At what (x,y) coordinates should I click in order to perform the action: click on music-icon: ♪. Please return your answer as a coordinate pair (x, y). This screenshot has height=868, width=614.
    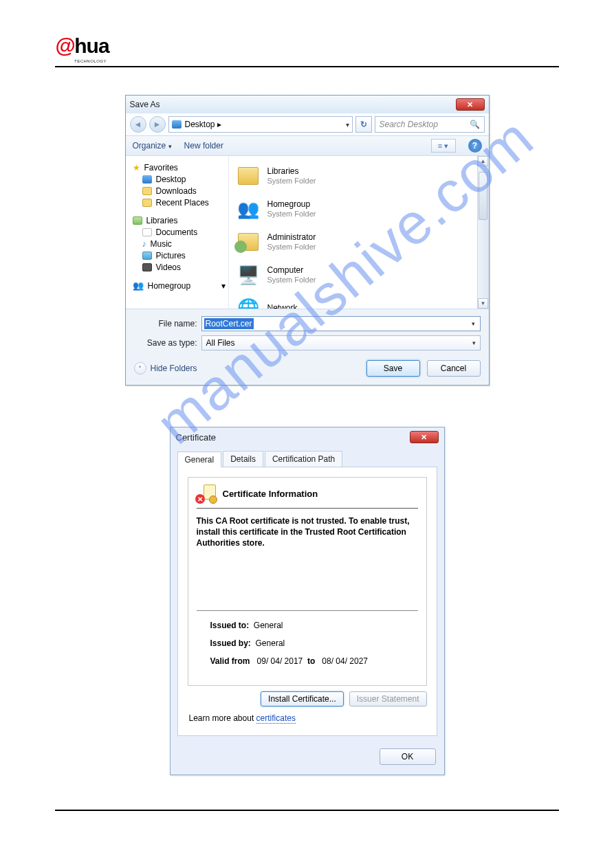
    Looking at the image, I should click on (144, 244).